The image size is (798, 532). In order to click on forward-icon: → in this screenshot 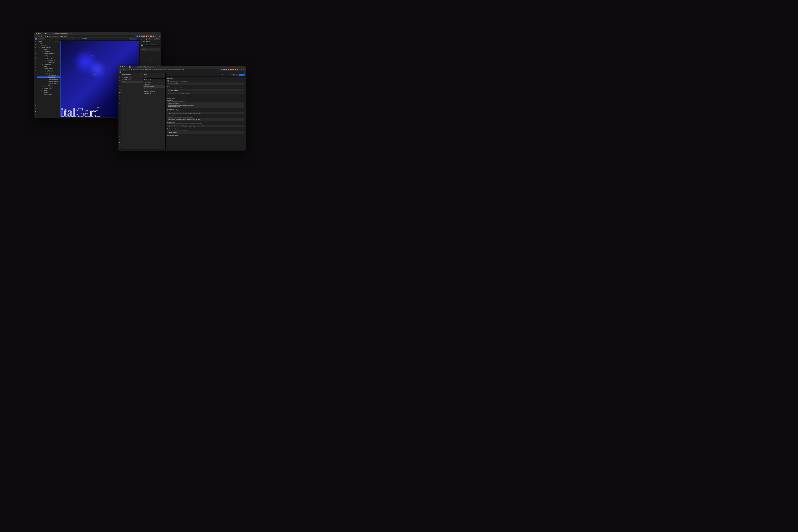, I will do `click(124, 70)`.